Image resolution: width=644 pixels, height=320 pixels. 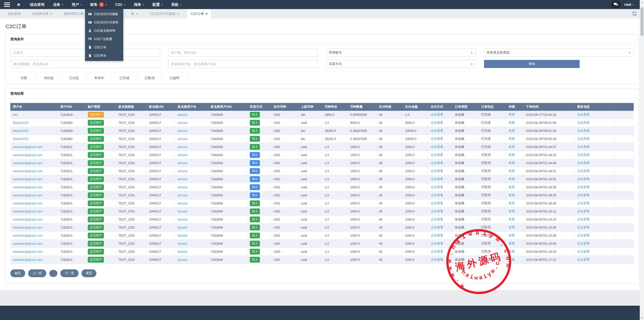 I want to click on nav-item-系统: 系统▾, so click(x=176, y=5).